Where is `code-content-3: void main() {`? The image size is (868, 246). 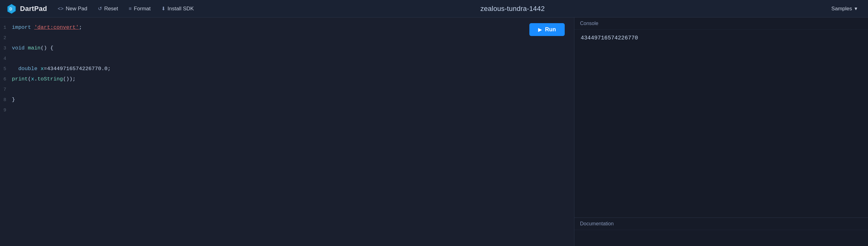 code-content-3: void main() { is located at coordinates (33, 48).